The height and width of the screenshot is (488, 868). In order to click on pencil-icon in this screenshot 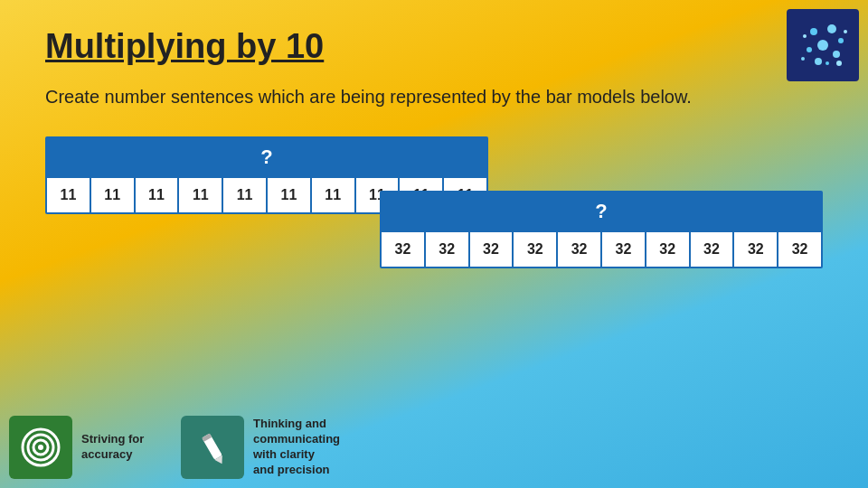, I will do `click(212, 447)`.